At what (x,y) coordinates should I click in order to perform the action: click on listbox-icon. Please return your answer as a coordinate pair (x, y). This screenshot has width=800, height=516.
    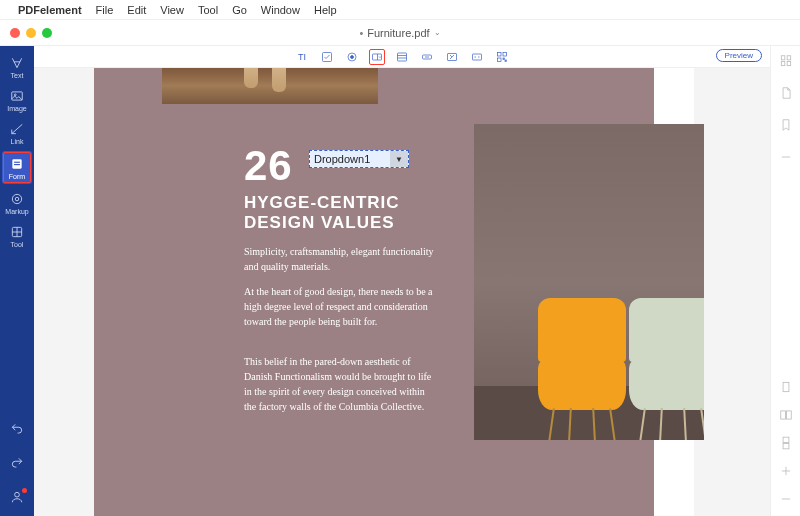
    Looking at the image, I should click on (402, 57).